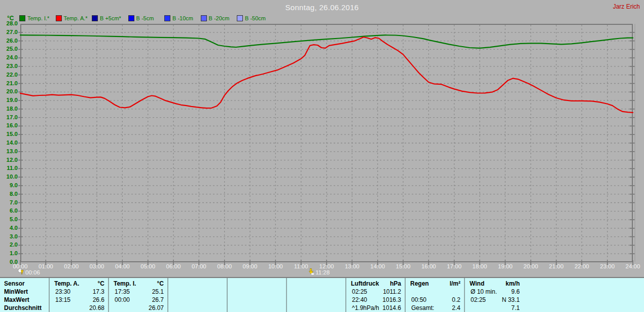 The image size is (644, 312). Describe the element at coordinates (9, 177) in the screenshot. I see `y-tick-label: 10.0` at that location.